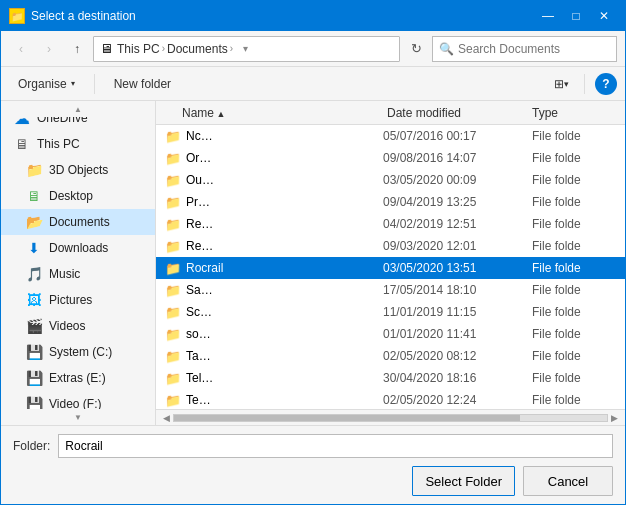 This screenshot has height=505, width=626. I want to click on navigation-toolbar: ‹ › ↑ 🖥 This PC › Documents › ▾ ↻ 🔍, so click(313, 49).